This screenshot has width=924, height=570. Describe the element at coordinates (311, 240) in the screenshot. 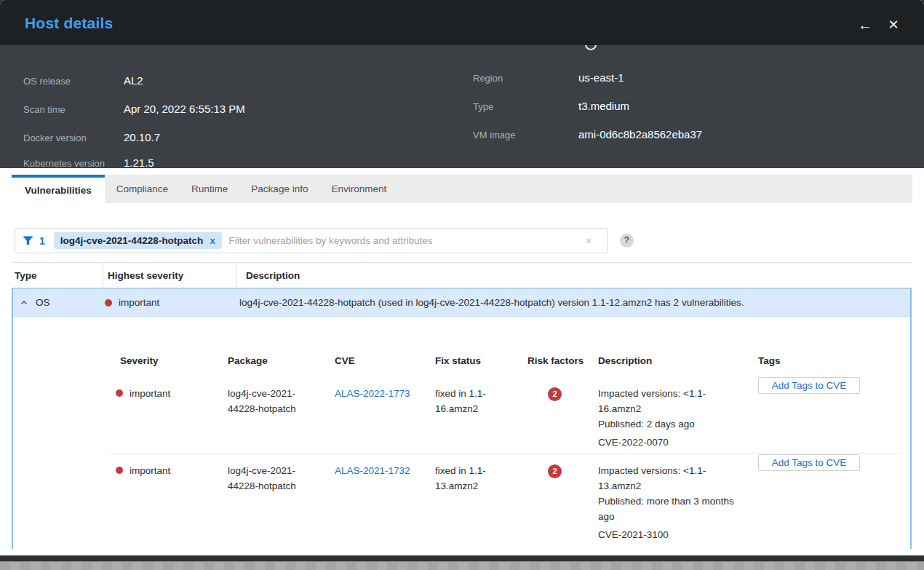

I see `filter-bar: 1 log4j-cve-2021-44228-hotpatch x ×` at that location.